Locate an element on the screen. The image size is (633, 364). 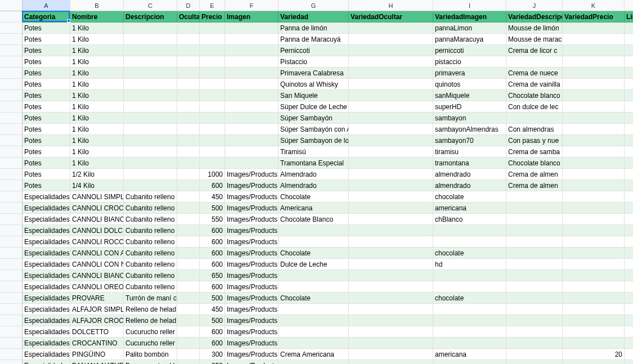
cell: Quinotos al Whisky is located at coordinates (314, 84).